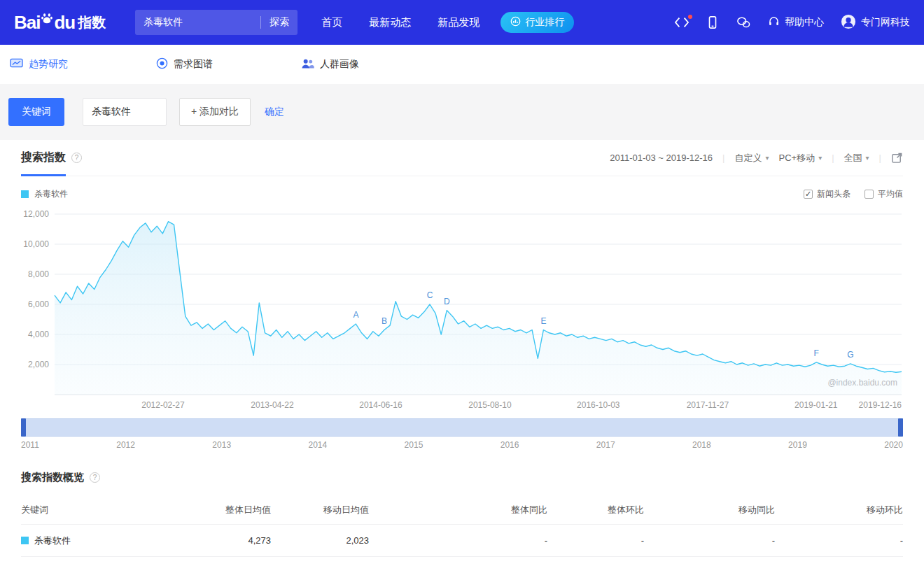 This screenshot has height=573, width=924. What do you see at coordinates (51, 194) in the screenshot?
I see `legend-label: 杀毒软件` at bounding box center [51, 194].